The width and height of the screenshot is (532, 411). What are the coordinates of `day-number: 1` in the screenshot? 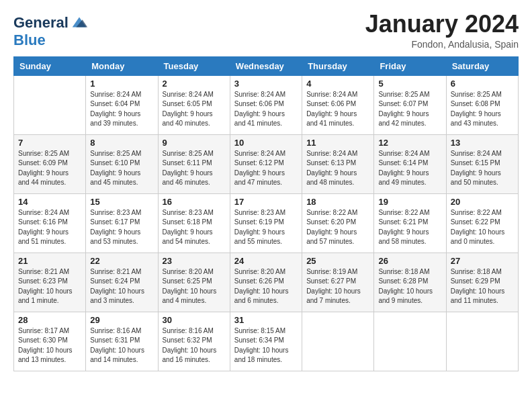 It's located at (122, 83).